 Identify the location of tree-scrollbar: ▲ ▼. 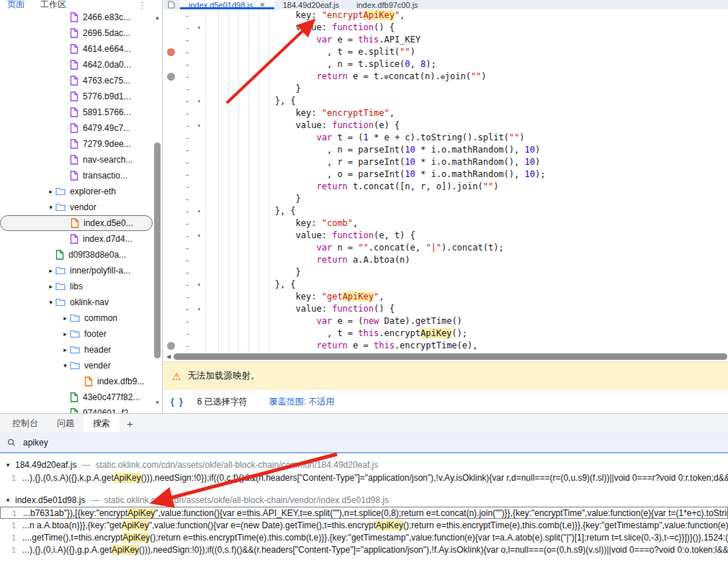
(157, 212).